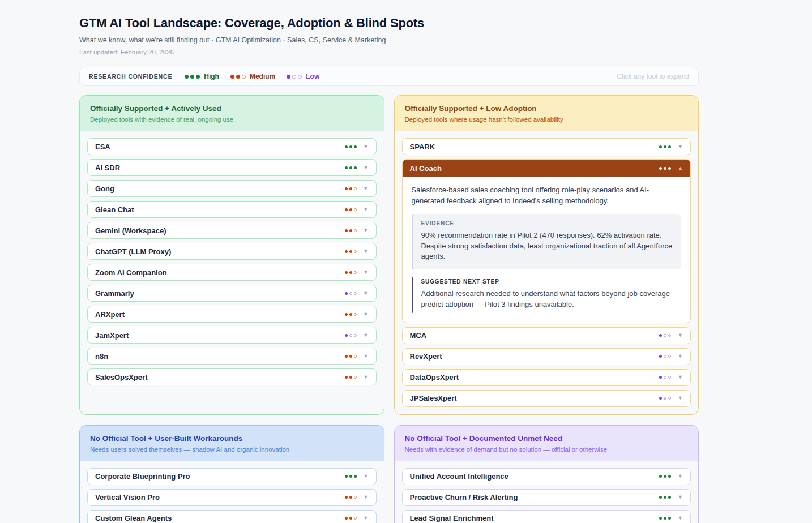 The height and width of the screenshot is (523, 812). I want to click on last-updated: Last updated: February 20, 2026, so click(389, 52).